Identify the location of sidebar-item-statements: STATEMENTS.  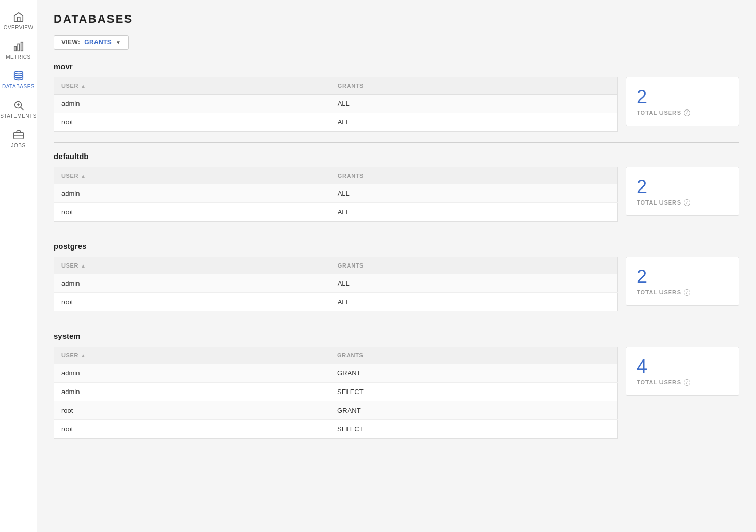
(19, 109).